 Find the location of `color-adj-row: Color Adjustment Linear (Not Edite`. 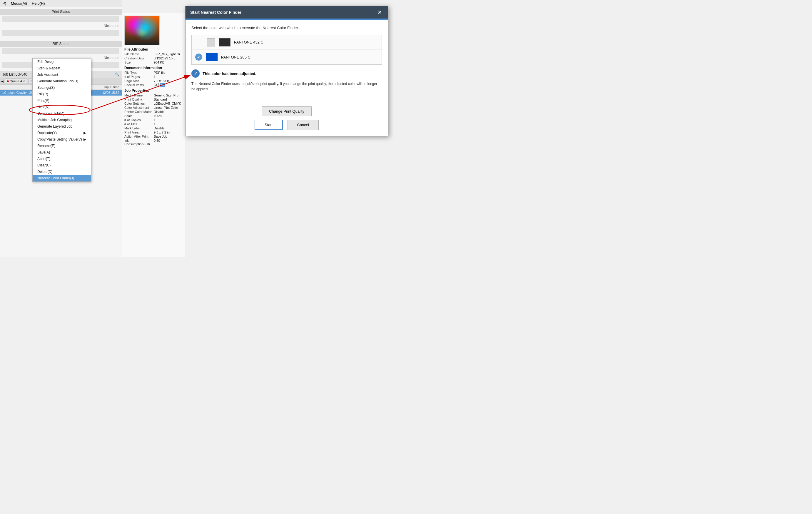

color-adj-row: Color Adjustment Linear (Not Edite is located at coordinates (154, 108).